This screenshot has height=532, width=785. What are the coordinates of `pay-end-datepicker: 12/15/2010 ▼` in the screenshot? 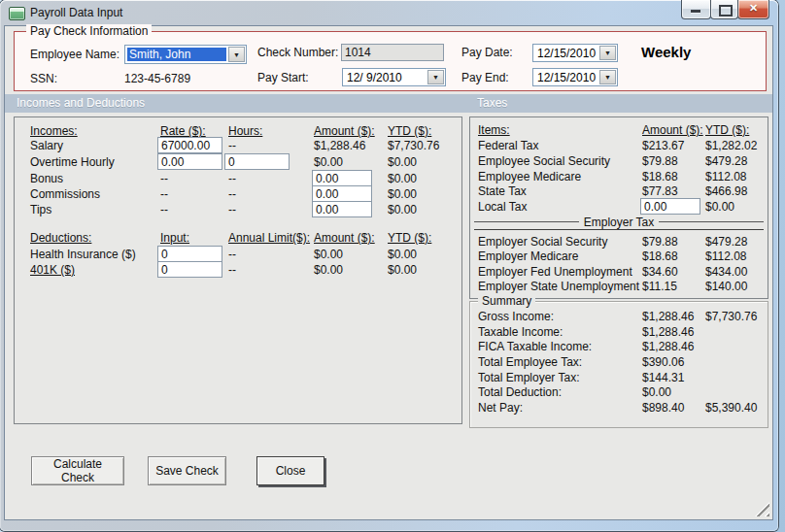 It's located at (575, 78).